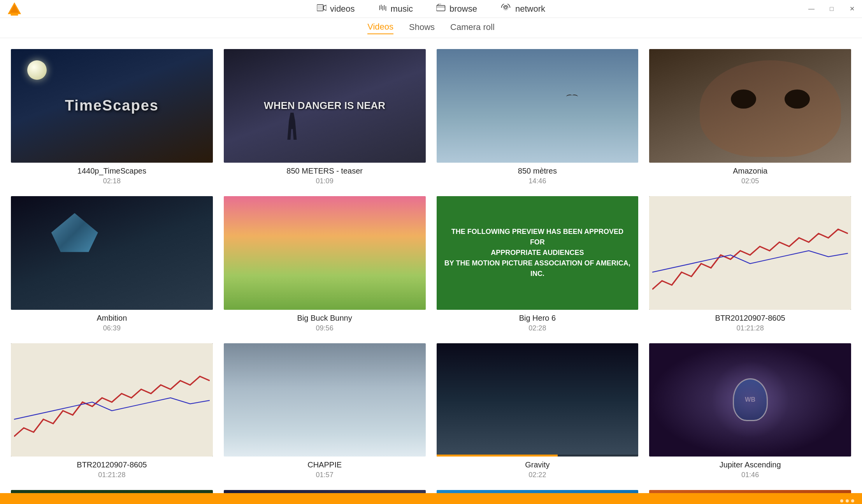 This screenshot has width=862, height=504. Describe the element at coordinates (537, 465) in the screenshot. I see `video-title: Gravity` at that location.